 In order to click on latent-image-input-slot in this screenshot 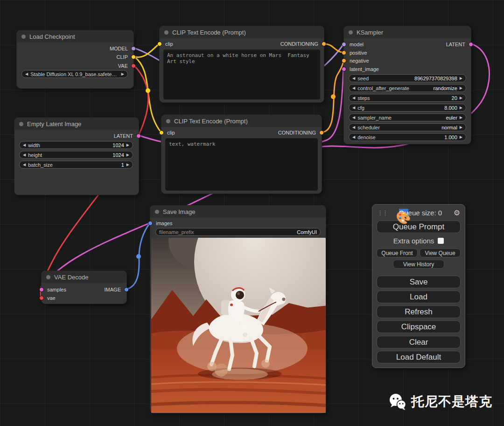, I will do `click(344, 69)`.